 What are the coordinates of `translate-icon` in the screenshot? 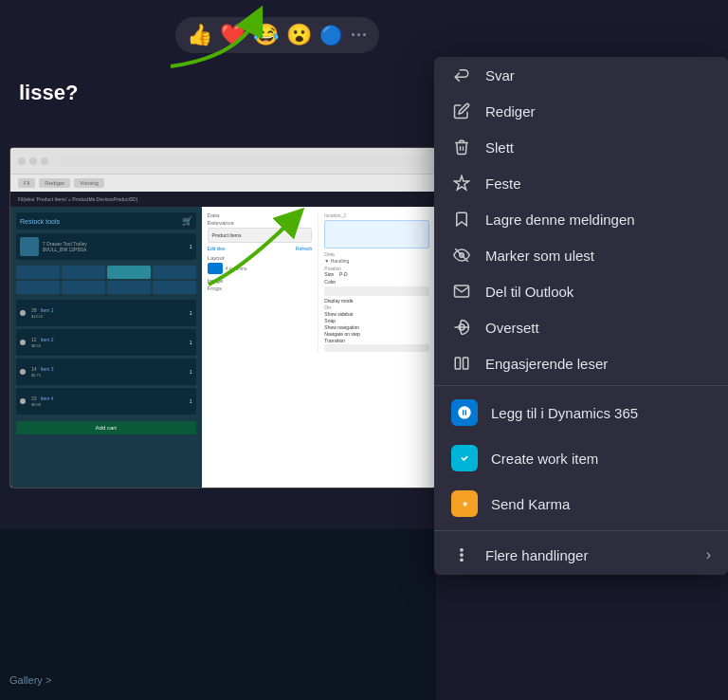 It's located at (462, 327).